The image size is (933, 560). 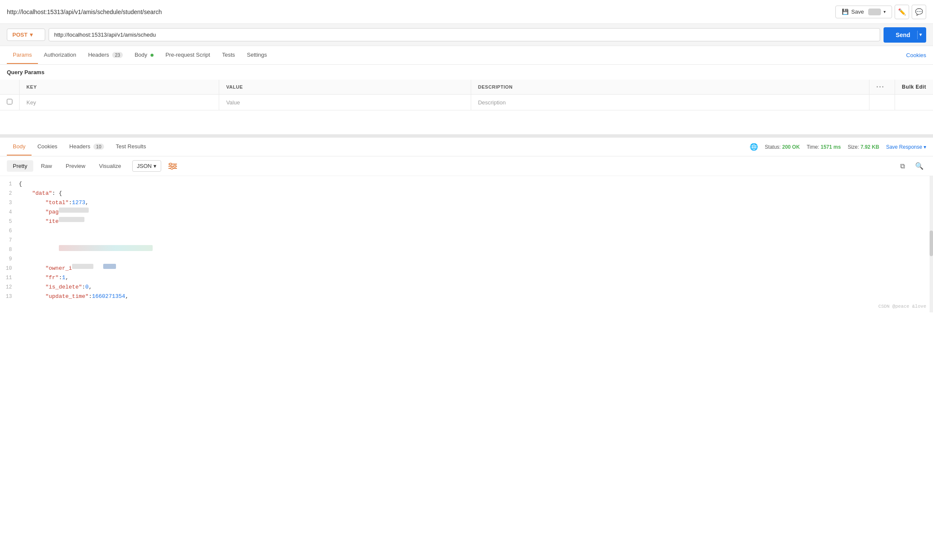 I want to click on json-line-13: 13 "update_time" : 1660271354 ,, so click(x=466, y=297).